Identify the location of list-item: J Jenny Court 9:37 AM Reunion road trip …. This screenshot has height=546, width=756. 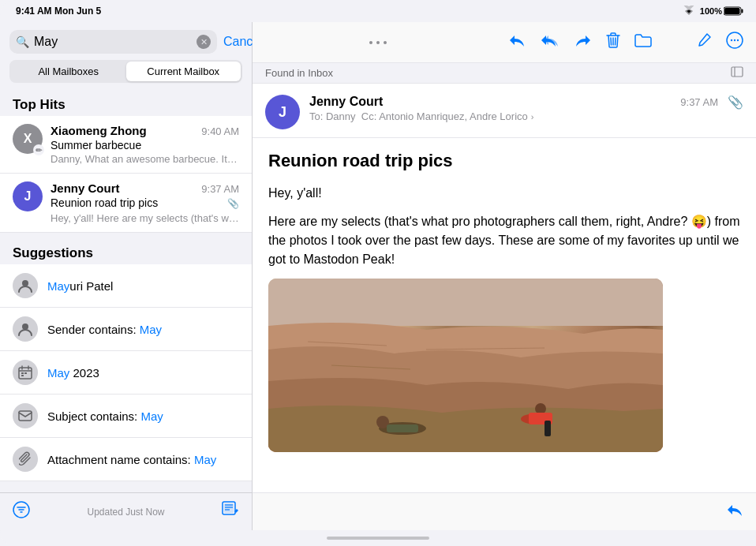
(126, 204).